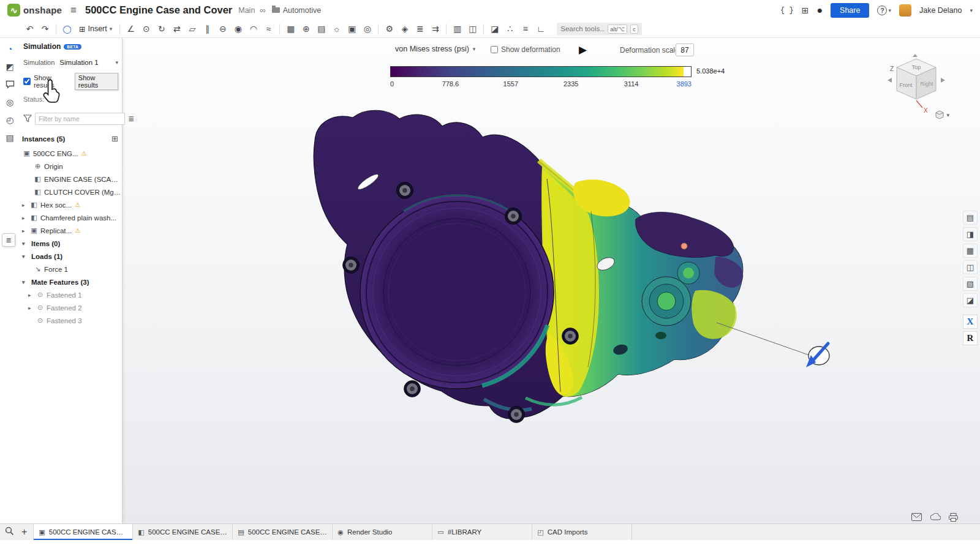 The height and width of the screenshot is (551, 980). Describe the element at coordinates (435, 49) in the screenshot. I see `result-type-dropdown: von Mises stress (psi) ▾` at that location.